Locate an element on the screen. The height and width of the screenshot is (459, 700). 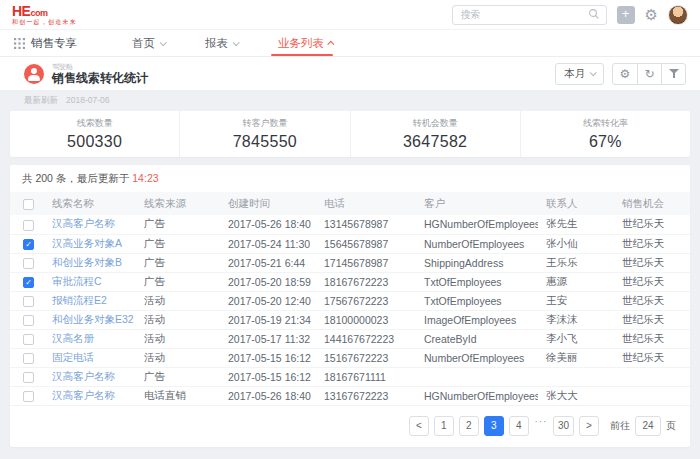
page-title: 销售线索转化统计 is located at coordinates (100, 78).